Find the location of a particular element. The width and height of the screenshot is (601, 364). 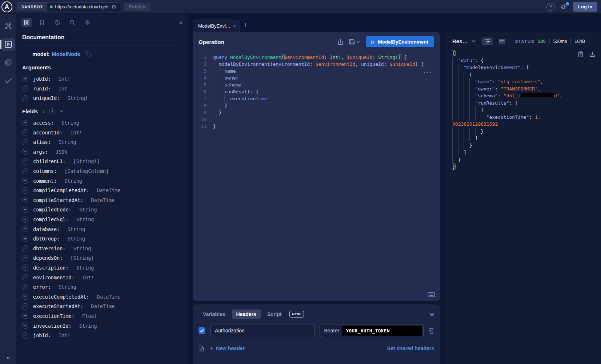

back-arrow-icon: ← is located at coordinates (25, 54).